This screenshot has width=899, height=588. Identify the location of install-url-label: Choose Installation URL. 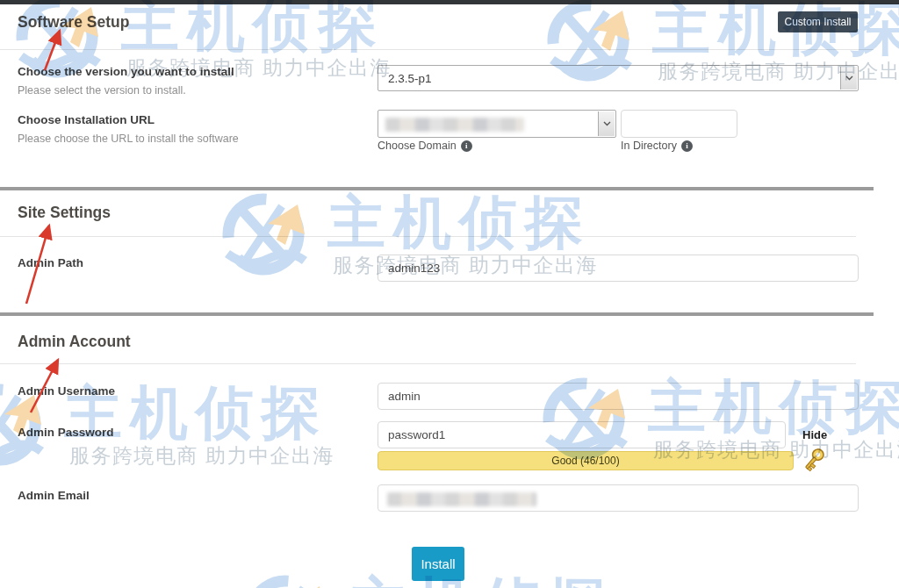
(86, 119).